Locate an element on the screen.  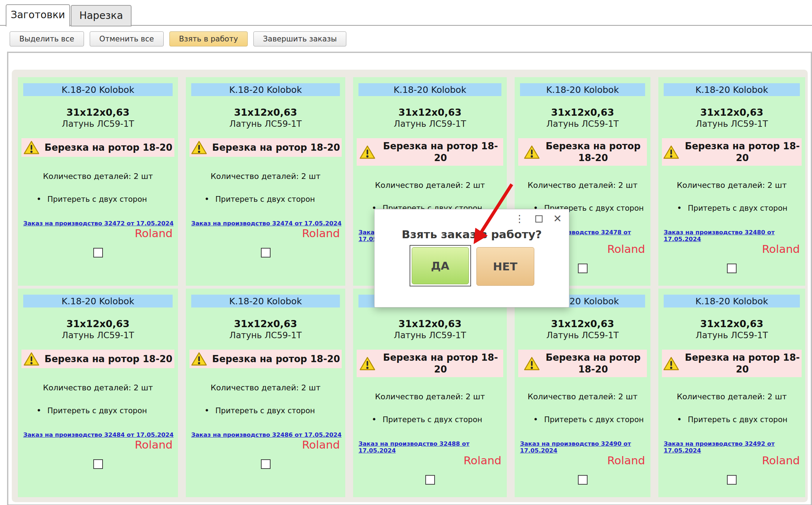
order-link: Заказ на производство 32484 от 17.05.202… is located at coordinates (99, 435).